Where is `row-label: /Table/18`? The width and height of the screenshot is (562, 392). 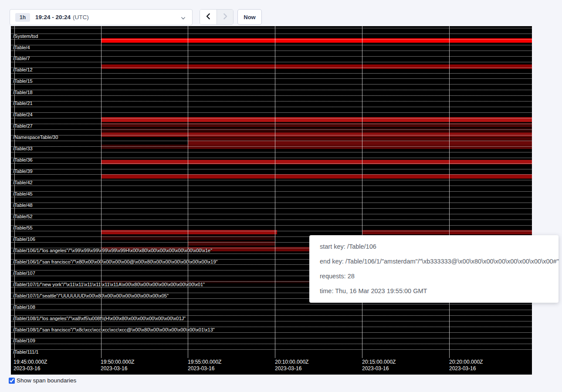
row-label: /Table/18 is located at coordinates (23, 92).